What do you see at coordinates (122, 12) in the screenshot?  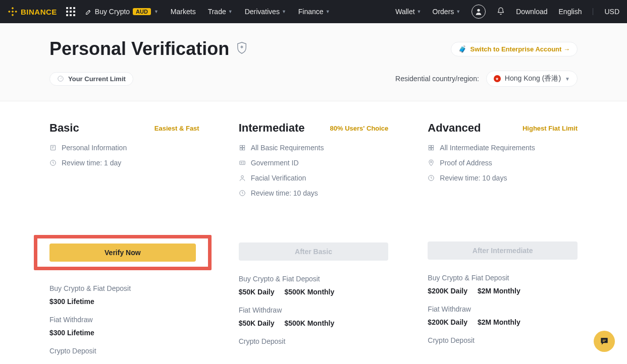 I see `nav-buy-crypto: Buy Crypto AUD ▼` at bounding box center [122, 12].